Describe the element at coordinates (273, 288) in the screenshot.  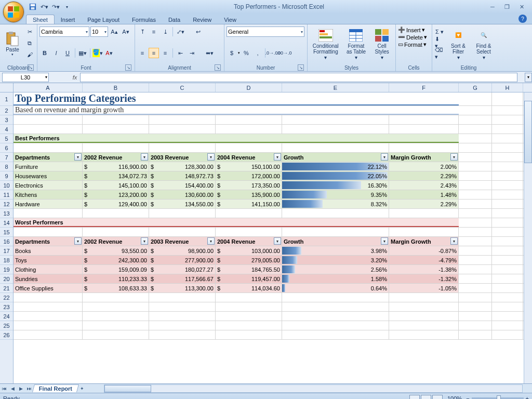
I see `table-row: Office Supplies $108,633.33 $113,300.00 …` at that location.